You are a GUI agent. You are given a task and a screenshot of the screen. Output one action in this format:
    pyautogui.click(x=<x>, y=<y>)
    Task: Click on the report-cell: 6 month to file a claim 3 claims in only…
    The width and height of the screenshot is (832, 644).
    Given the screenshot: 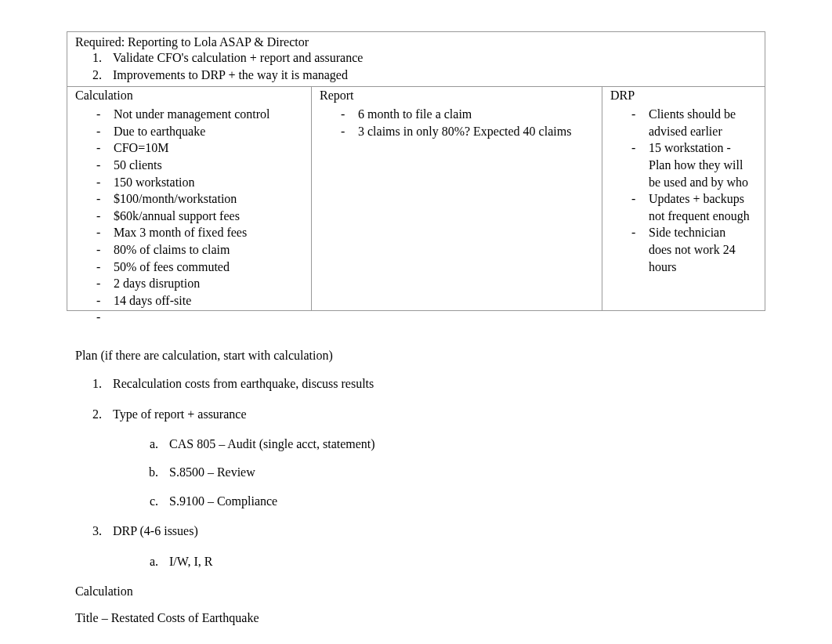 What is the action you would take?
    pyautogui.click(x=458, y=207)
    